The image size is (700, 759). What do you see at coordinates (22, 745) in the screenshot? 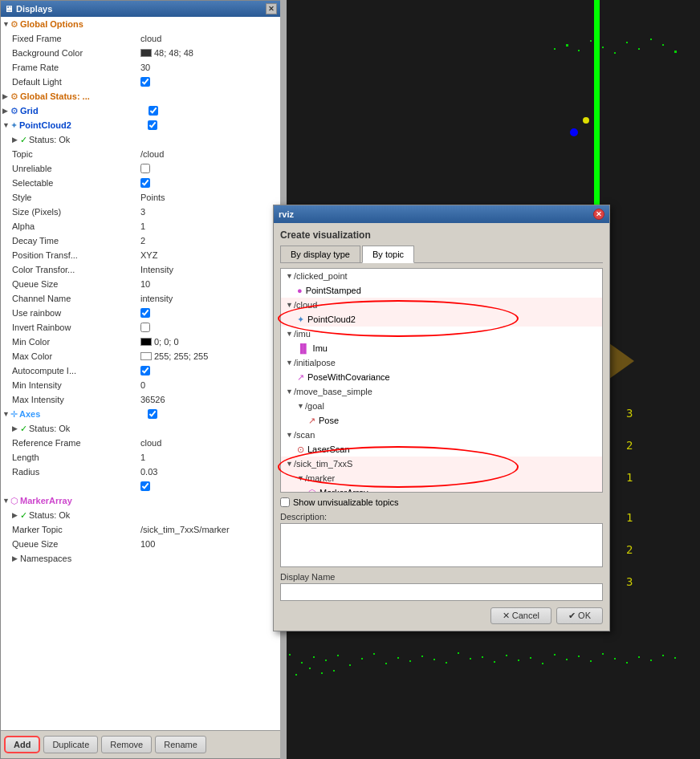
I see `add-button: Add` at bounding box center [22, 745].